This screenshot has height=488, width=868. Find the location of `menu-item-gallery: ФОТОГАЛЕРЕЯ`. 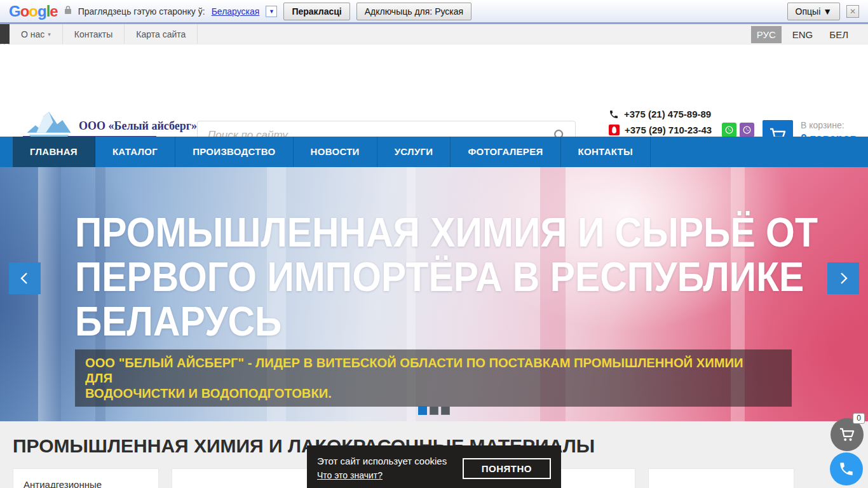

menu-item-gallery: ФОТОГАЛЕРЕЯ is located at coordinates (506, 152).